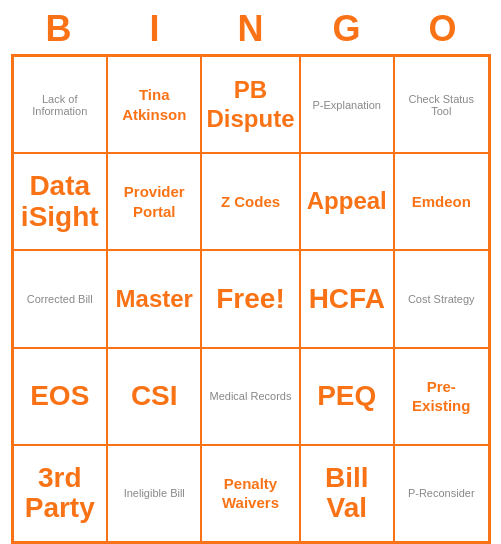  Describe the element at coordinates (155, 29) in the screenshot. I see `header-letter: I` at that location.